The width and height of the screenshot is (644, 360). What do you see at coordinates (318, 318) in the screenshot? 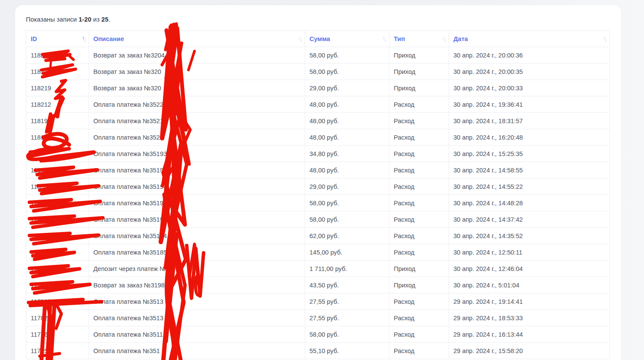
I see `table-row: 11782 Оплата платежа №3513 27,55 руб. Ра…` at bounding box center [318, 318].